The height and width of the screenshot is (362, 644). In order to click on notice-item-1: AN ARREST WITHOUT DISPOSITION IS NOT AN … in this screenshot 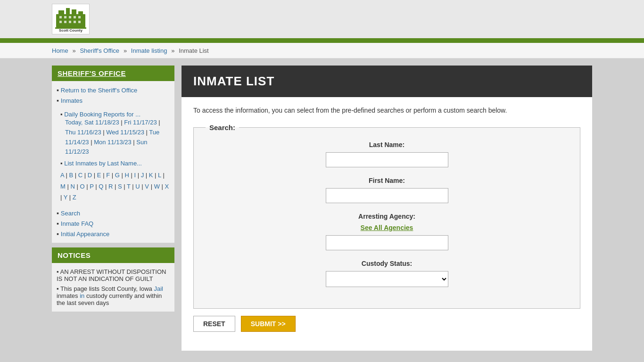, I will do `click(113, 275)`.